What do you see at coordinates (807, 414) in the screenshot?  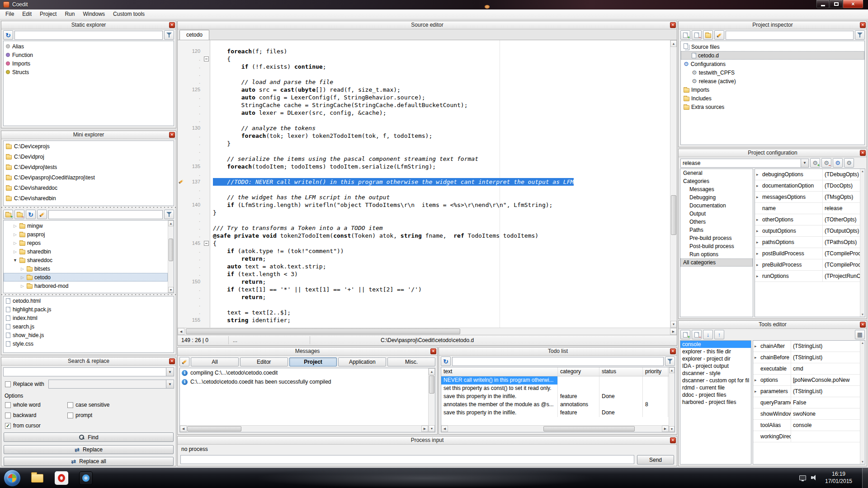 I see `property-showwindows: showWindowsswoNone` at bounding box center [807, 414].